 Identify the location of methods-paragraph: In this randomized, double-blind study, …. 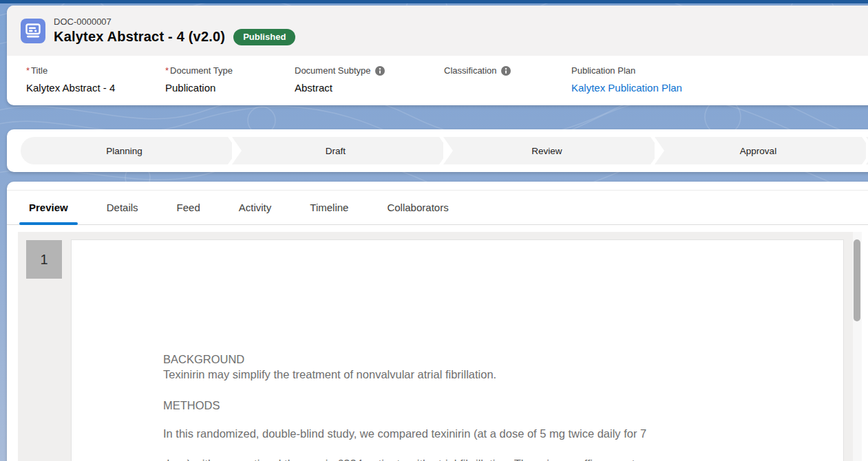
(489, 440).